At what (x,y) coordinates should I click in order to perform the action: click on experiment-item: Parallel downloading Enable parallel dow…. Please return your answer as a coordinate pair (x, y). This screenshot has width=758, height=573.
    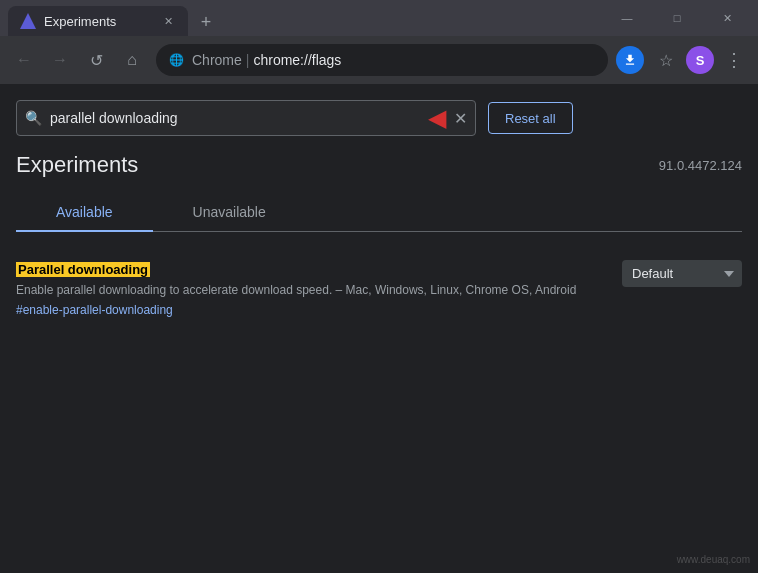
    Looking at the image, I should click on (379, 288).